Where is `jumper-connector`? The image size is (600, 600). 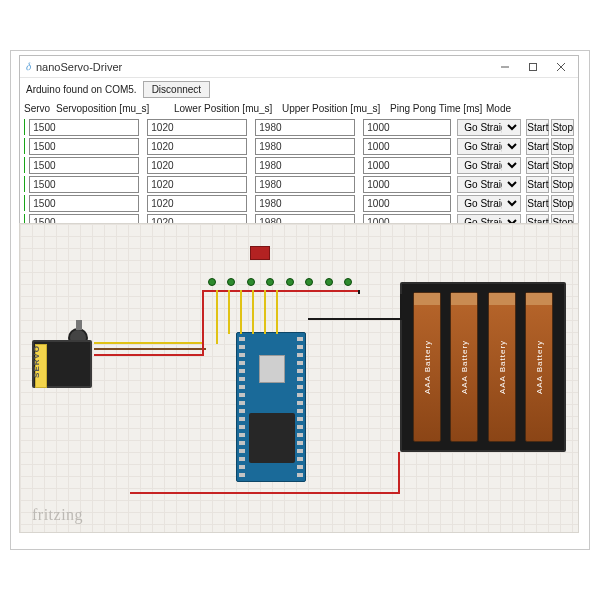
jumper-connector is located at coordinates (260, 253).